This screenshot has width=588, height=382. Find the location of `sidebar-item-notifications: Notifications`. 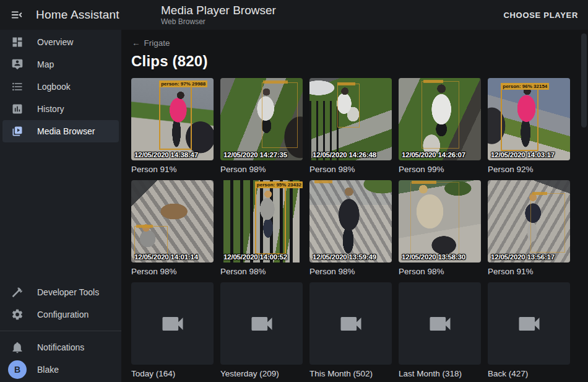

sidebar-item-notifications: Notifications is located at coordinates (61, 347).